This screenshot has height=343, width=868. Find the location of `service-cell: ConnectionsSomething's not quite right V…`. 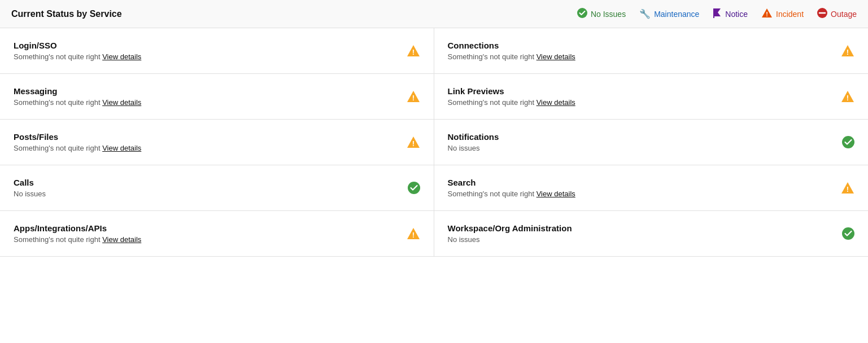

service-cell: ConnectionsSomething's not quite right V… is located at coordinates (652, 51).